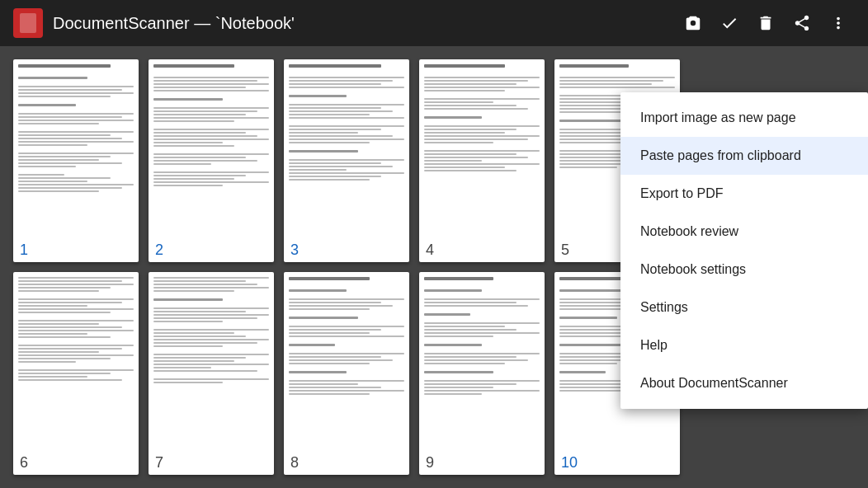 The height and width of the screenshot is (488, 868). Describe the element at coordinates (347, 161) in the screenshot. I see `page-3: 3` at that location.